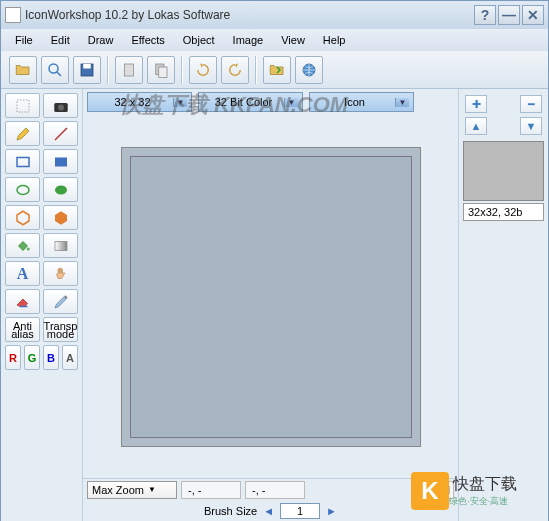  I want to click on save-button, so click(87, 70).